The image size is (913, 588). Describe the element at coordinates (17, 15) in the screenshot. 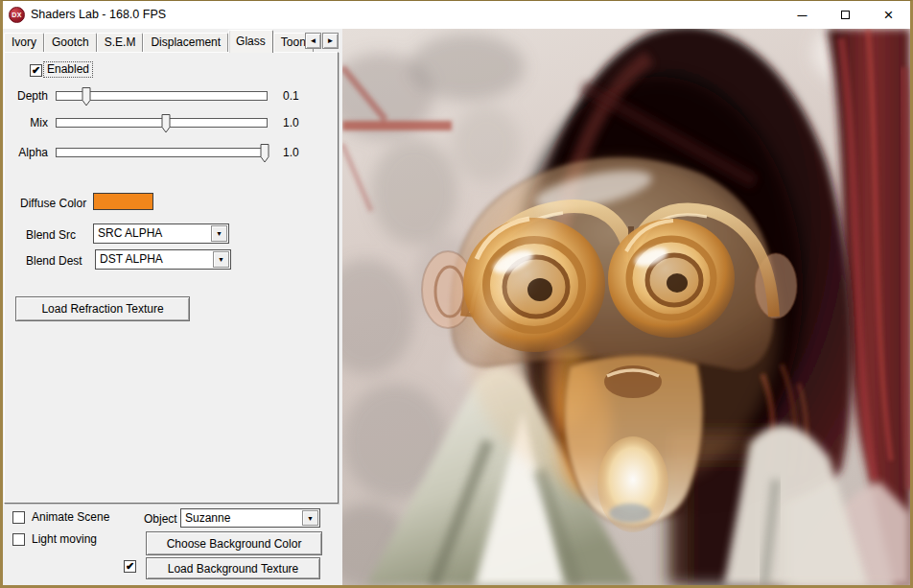

I see `app-logo-icon: DX` at that location.